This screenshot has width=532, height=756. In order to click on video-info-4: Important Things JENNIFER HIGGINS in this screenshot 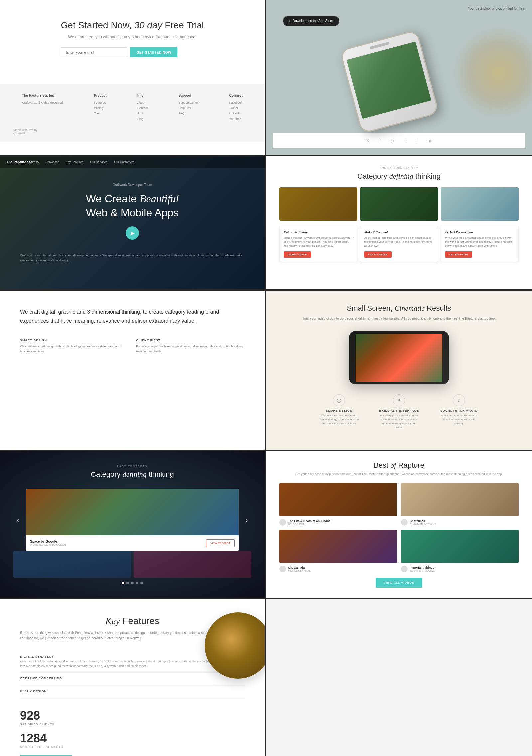, I will do `click(422, 569)`.